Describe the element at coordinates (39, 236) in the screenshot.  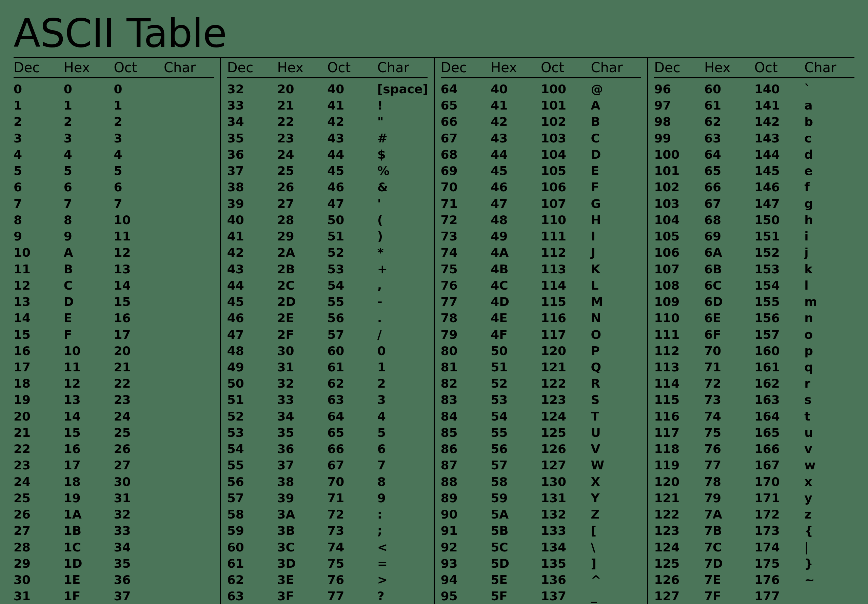
I see `cell-dec: 9` at that location.